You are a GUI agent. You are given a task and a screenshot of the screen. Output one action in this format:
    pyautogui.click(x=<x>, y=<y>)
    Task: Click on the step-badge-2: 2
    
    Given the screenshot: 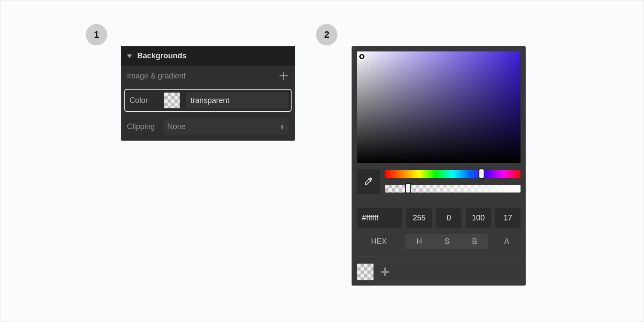 What is the action you would take?
    pyautogui.click(x=327, y=35)
    